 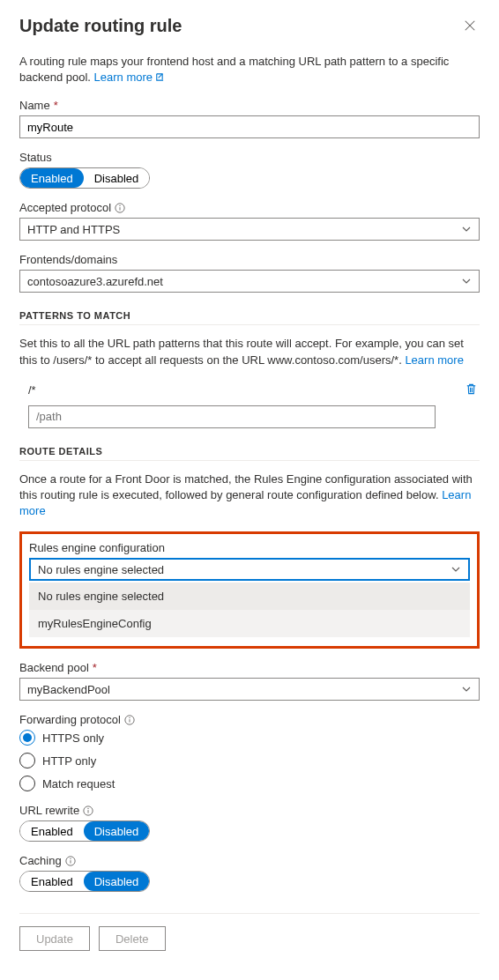 What do you see at coordinates (159, 78) in the screenshot?
I see `external-link-icon` at bounding box center [159, 78].